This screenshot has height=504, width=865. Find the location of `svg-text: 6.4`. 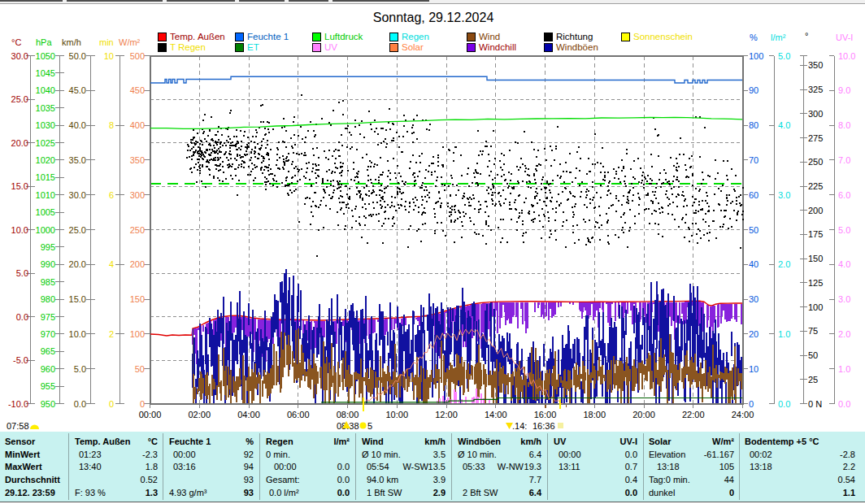

svg-text: 6.4 is located at coordinates (535, 454).